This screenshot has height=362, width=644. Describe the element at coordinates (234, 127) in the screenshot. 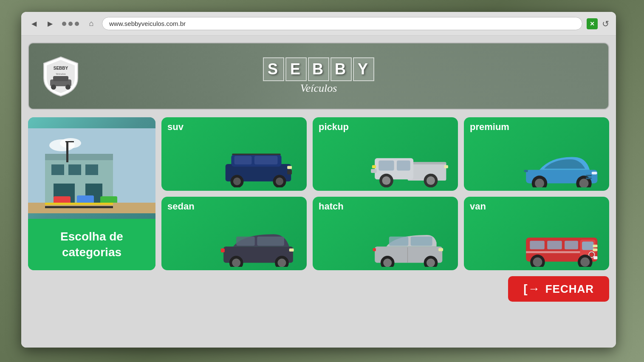

I see `suv-label: suv` at that location.